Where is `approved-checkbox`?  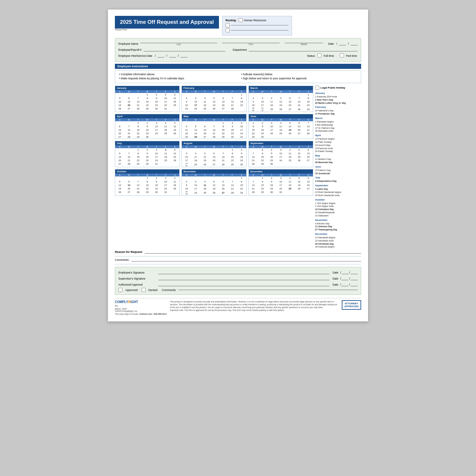
approved-checkbox is located at coordinates (121, 290).